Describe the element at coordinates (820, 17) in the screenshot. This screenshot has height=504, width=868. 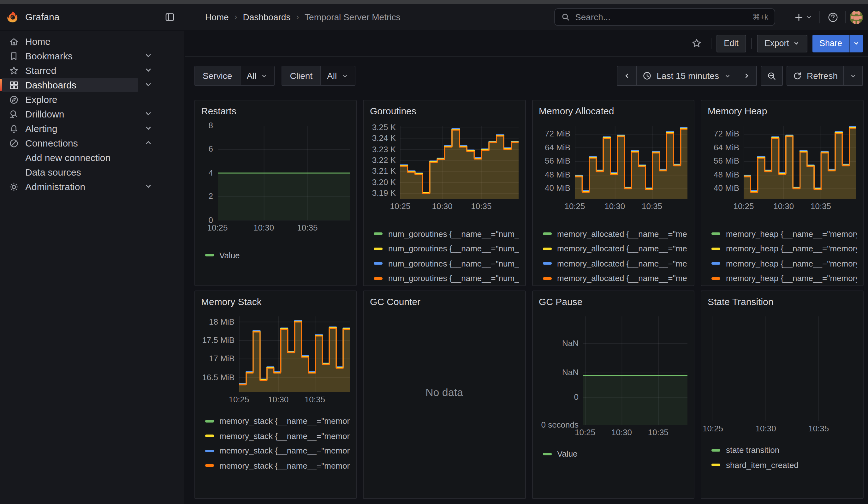
I see `nav-divider` at that location.